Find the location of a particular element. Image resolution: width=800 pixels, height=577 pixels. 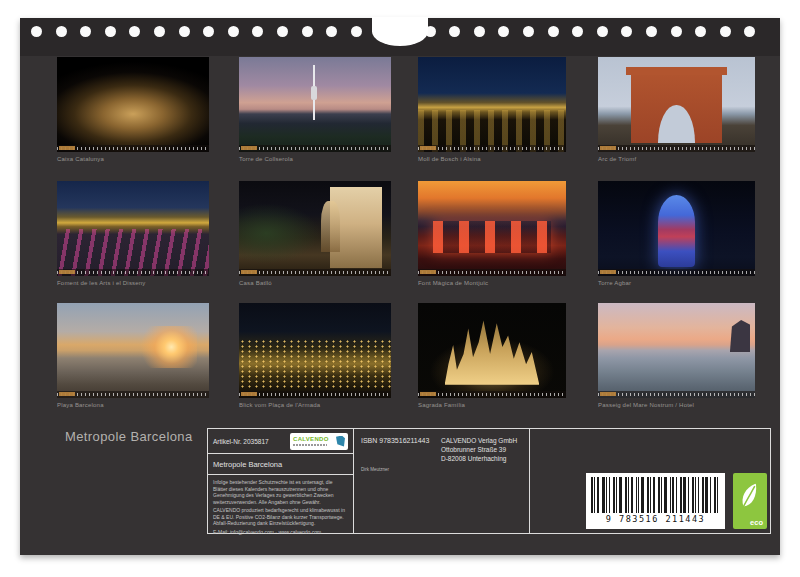

photo-caption: Moll de Bosch i Alsina is located at coordinates (492, 159).